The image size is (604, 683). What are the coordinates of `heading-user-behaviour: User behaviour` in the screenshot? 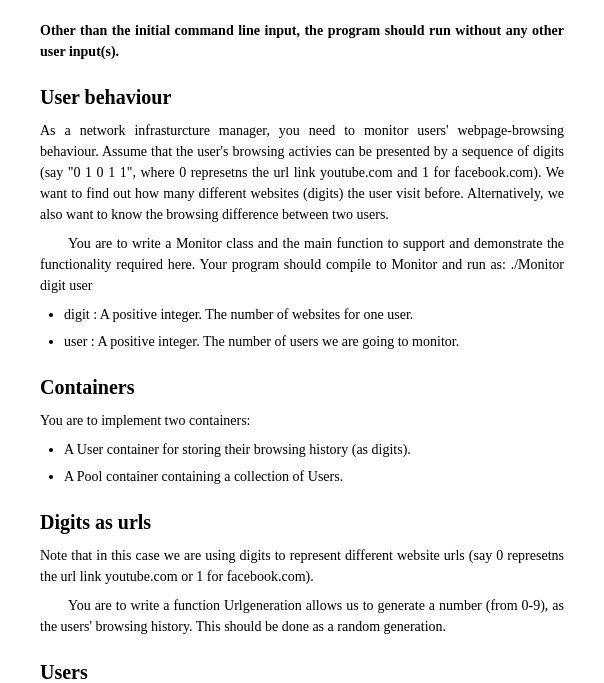 It's located at (302, 97).